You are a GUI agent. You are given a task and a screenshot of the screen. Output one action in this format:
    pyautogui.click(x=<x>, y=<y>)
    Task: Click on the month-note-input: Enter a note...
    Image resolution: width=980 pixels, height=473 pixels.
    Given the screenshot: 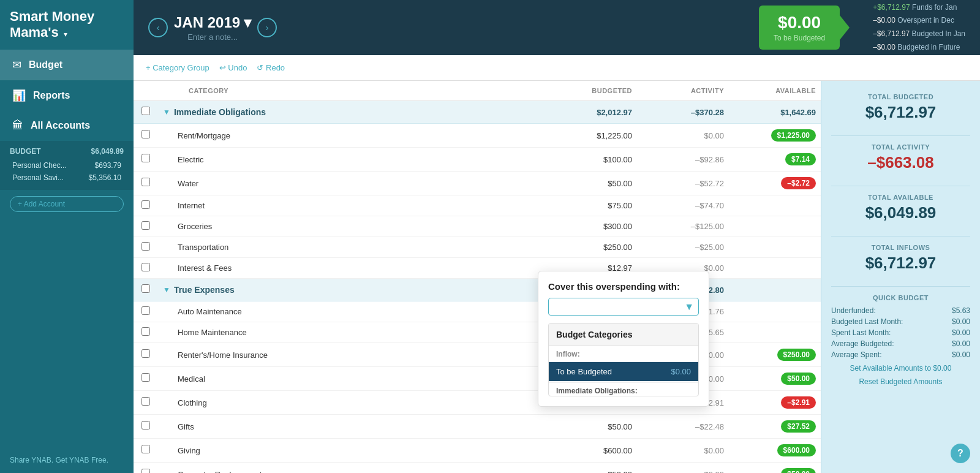 What is the action you would take?
    pyautogui.click(x=213, y=37)
    